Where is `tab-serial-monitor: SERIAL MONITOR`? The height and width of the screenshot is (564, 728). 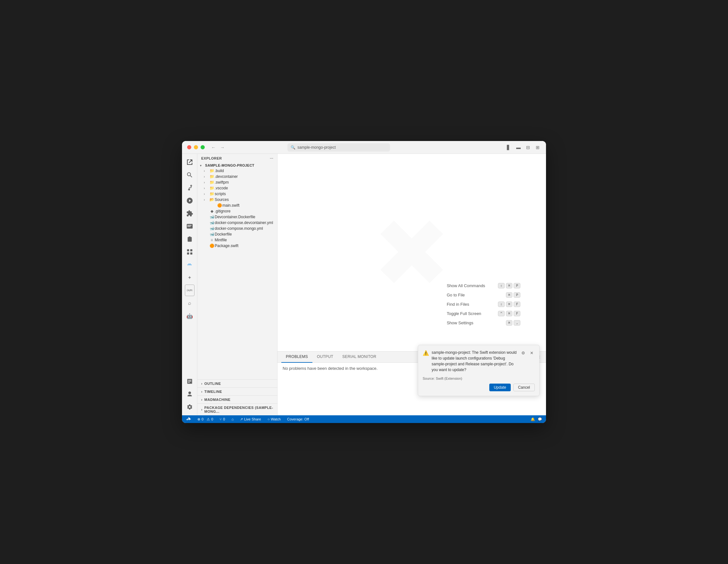 tab-serial-monitor: SERIAL MONITOR is located at coordinates (359, 357).